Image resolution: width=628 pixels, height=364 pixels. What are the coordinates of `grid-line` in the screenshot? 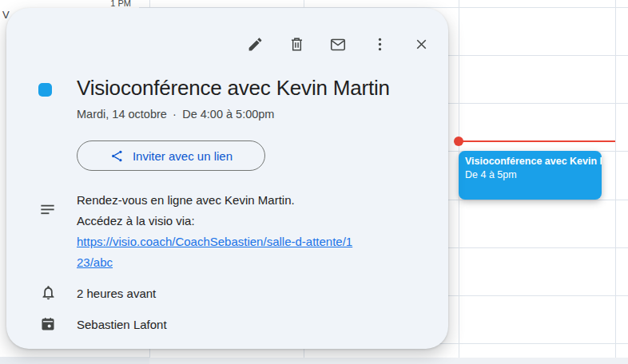 It's located at (615, 179).